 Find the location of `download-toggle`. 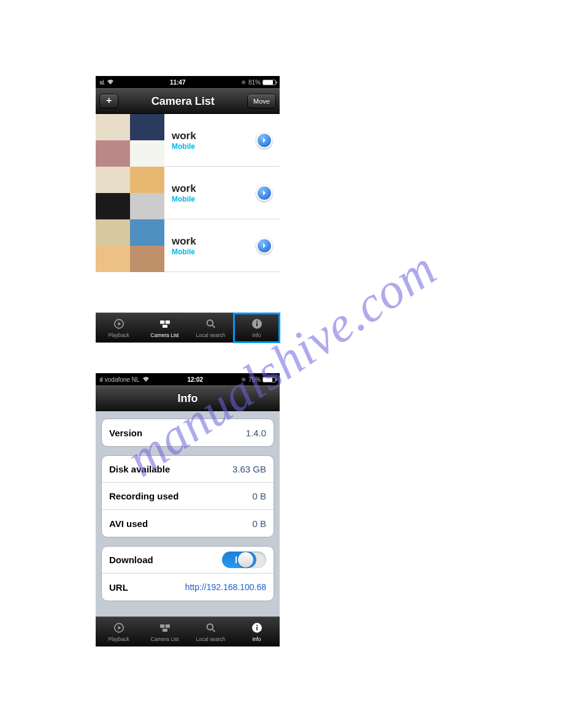

download-toggle is located at coordinates (244, 560).